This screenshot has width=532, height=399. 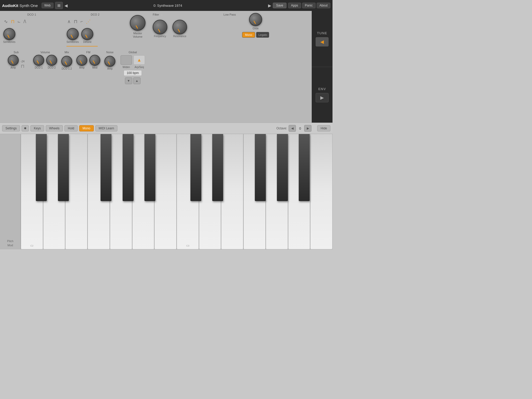 I want to click on settings-button: Settings, so click(x=11, y=128).